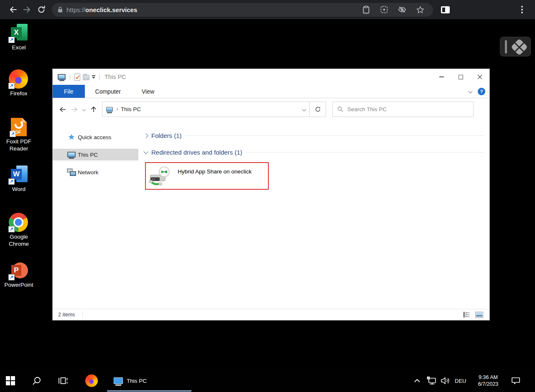 This screenshot has height=392, width=535. I want to click on tray-date: 6/7/2023, so click(488, 384).